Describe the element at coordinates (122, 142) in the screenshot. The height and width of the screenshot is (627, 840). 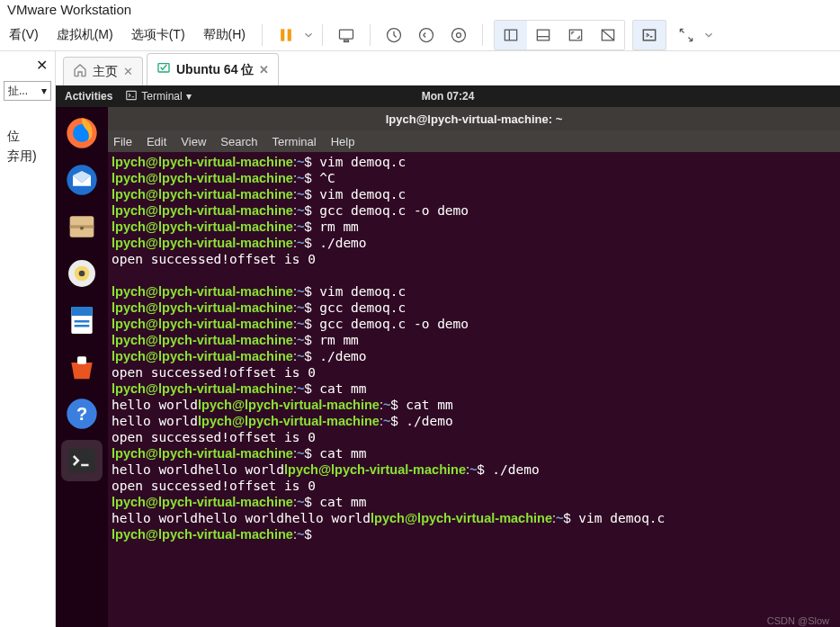
I see `term-menu-file: File` at that location.